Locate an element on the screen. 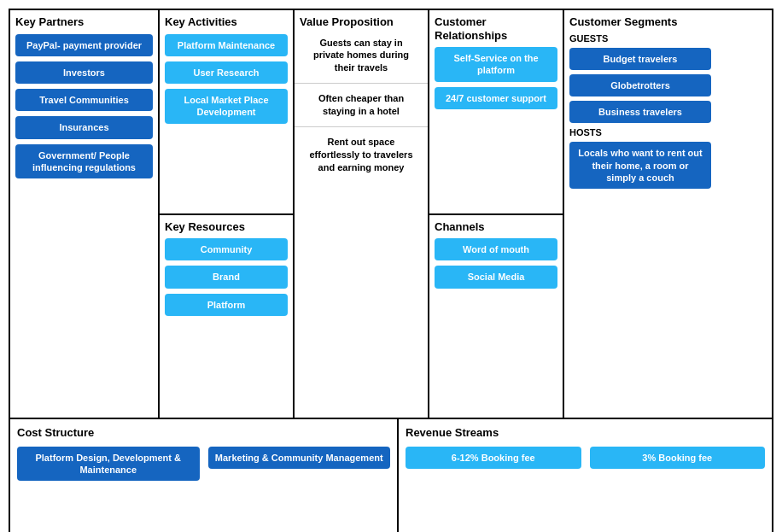 The width and height of the screenshot is (782, 532). hosts-label: HOSTS is located at coordinates (640, 132).